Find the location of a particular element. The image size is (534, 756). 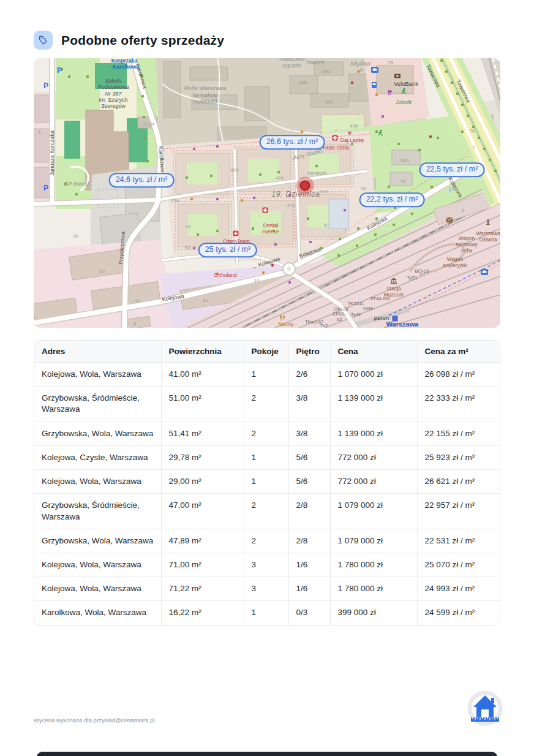

table-cell: 26 098 zł / m² is located at coordinates (459, 375).